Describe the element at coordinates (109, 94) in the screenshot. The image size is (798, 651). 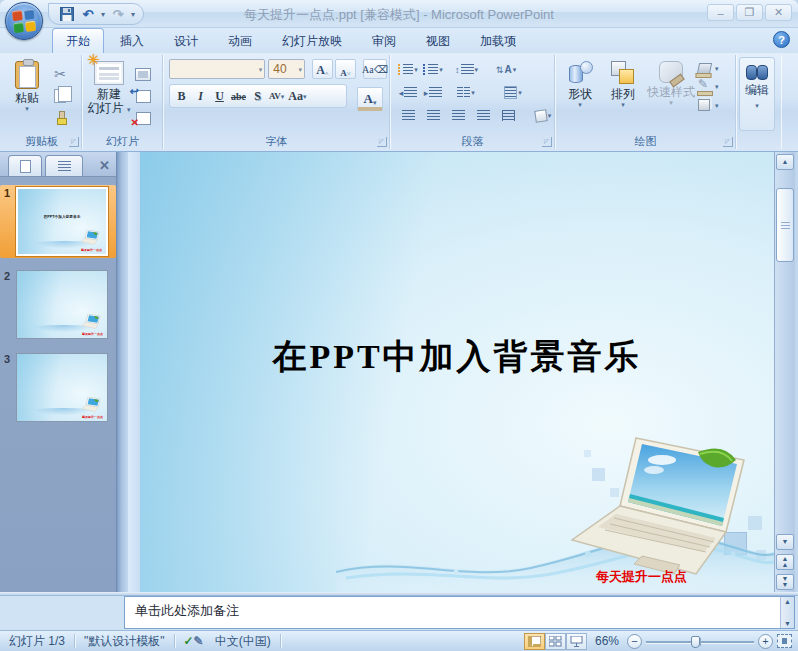
I see `new-slide-button: 新建 幻灯片 ▾` at that location.